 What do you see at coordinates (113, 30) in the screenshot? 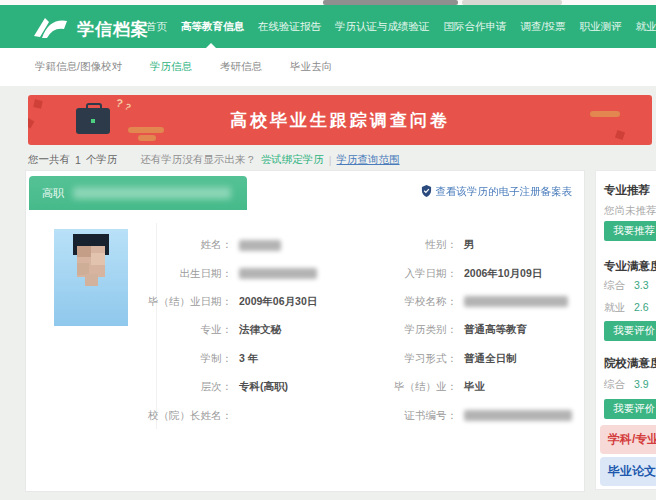
I see `logo-text: 学信档案` at bounding box center [113, 30].